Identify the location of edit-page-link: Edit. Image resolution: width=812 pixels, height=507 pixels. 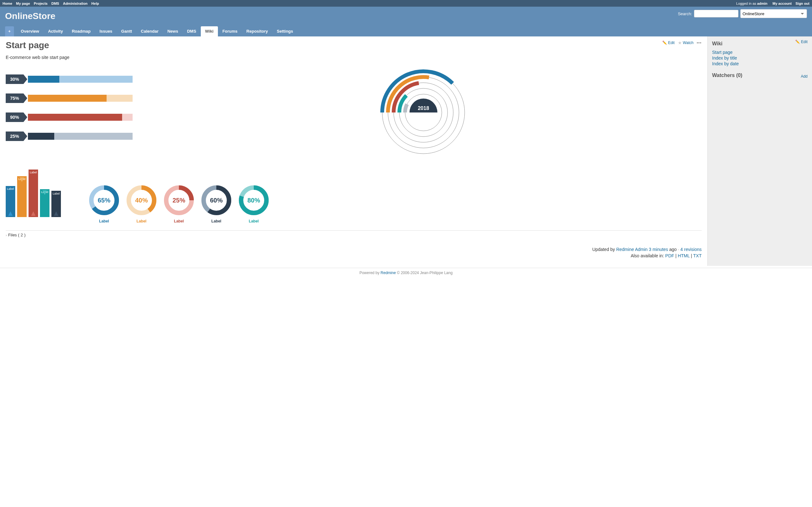
(668, 43).